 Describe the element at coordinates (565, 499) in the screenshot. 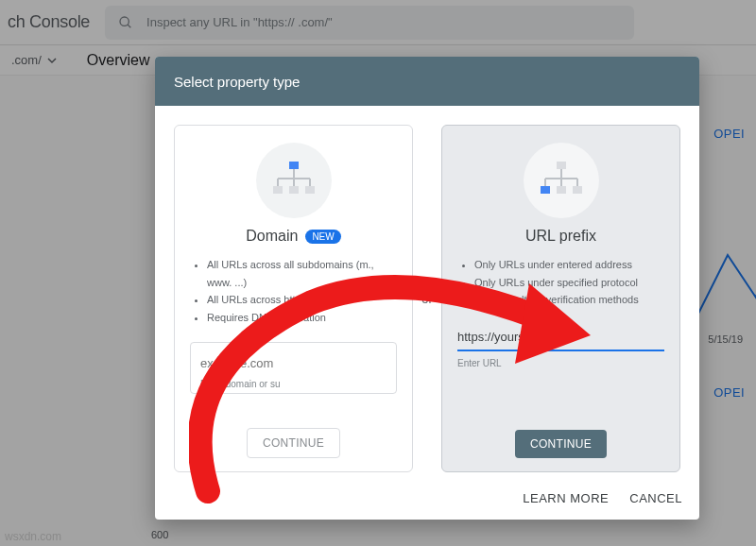

I see `learn-more-button: LEARN MORE` at that location.